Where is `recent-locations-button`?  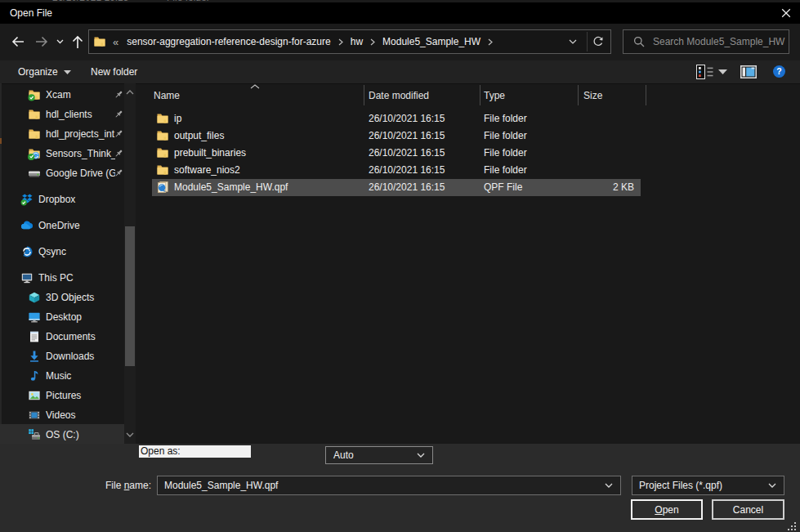 recent-locations-button is located at coordinates (60, 42).